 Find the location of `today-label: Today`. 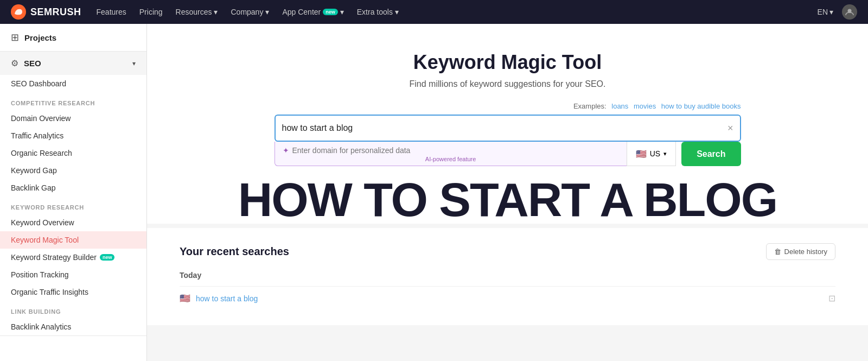

today-label: Today is located at coordinates (508, 275).